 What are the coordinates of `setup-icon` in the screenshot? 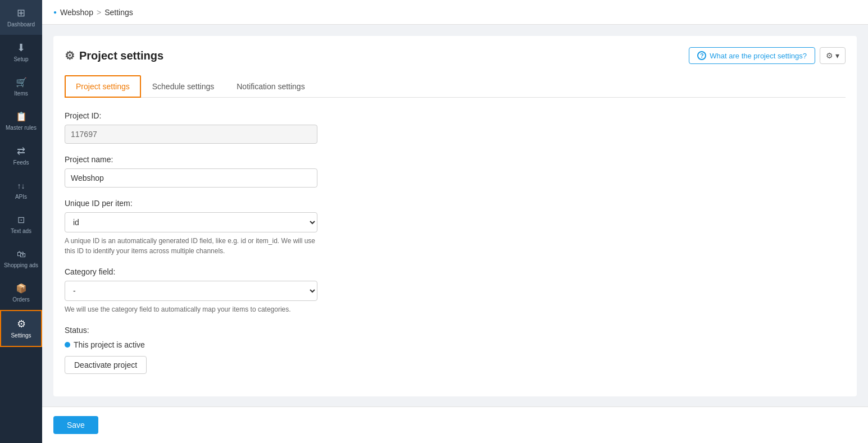 It's located at (21, 48).